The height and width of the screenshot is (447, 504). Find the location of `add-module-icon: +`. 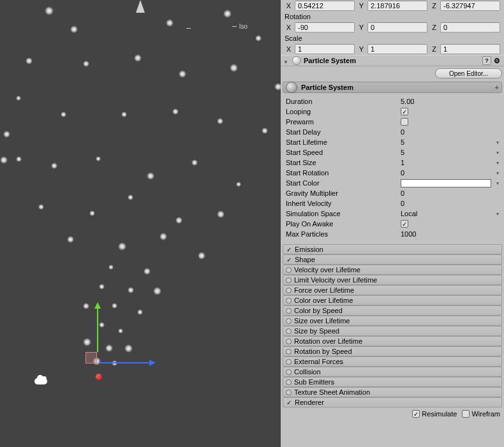

add-module-icon: + is located at coordinates (497, 87).